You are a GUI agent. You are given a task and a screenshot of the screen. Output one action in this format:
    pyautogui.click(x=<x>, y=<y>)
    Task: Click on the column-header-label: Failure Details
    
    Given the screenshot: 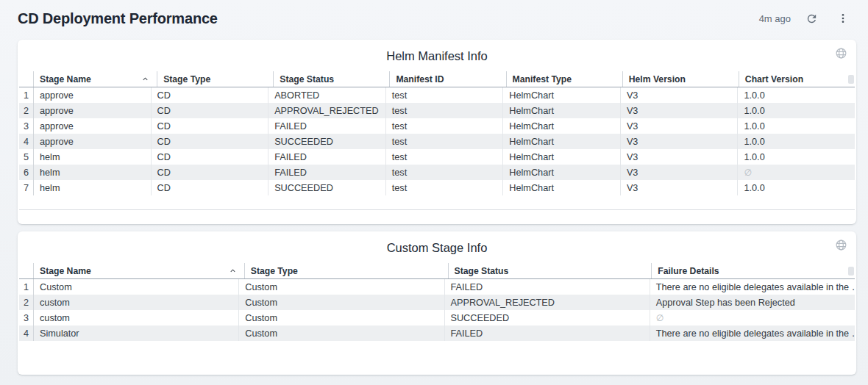 What is the action you would take?
    pyautogui.click(x=689, y=271)
    